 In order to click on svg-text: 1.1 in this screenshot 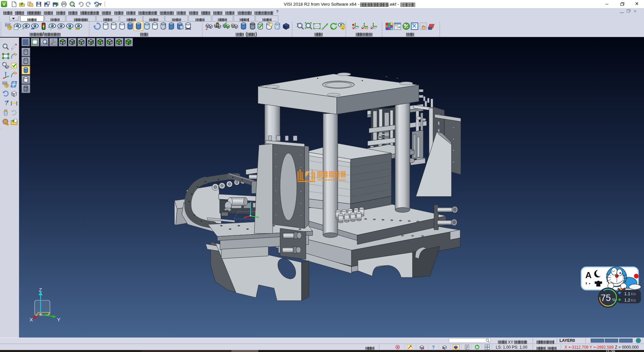, I will do `click(627, 294)`.